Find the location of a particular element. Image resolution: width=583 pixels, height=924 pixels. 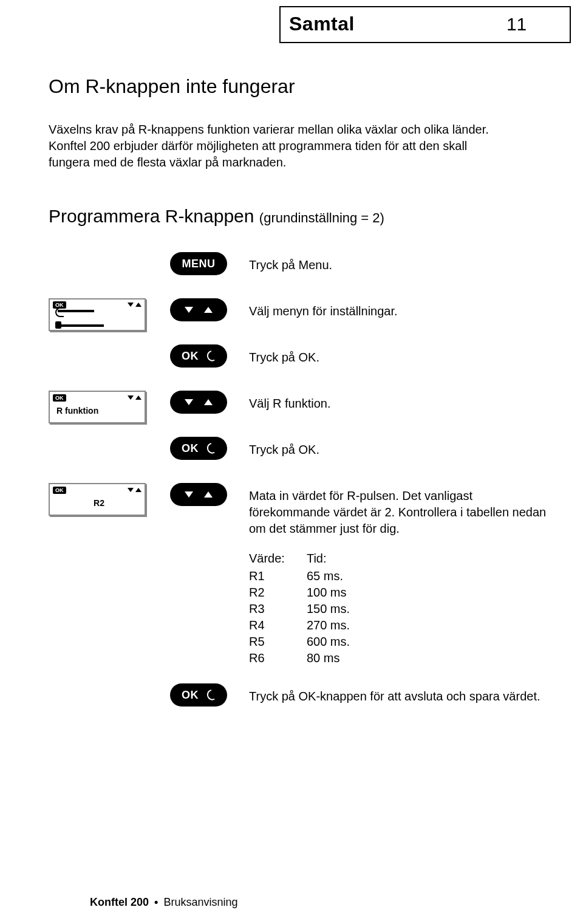

menu-button-label: MENU is located at coordinates (199, 264).